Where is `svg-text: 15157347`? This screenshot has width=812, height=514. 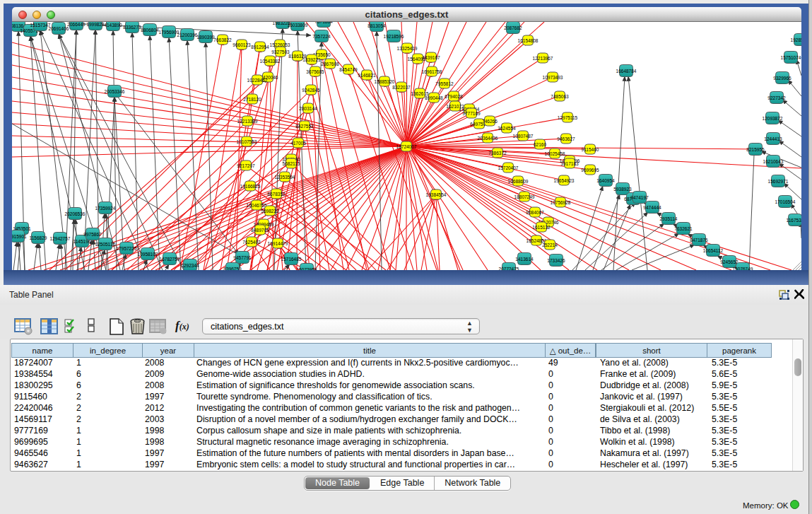
svg-text: 15157347 is located at coordinates (41, 25).